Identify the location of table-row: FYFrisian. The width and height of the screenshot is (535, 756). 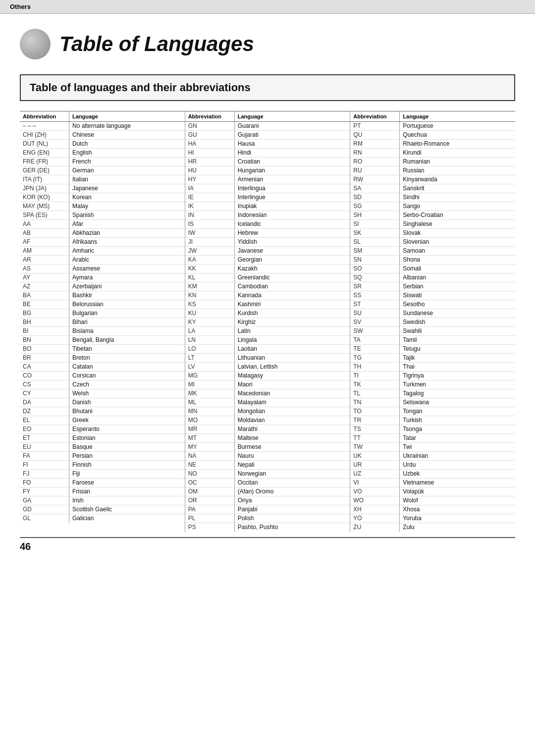
(102, 492).